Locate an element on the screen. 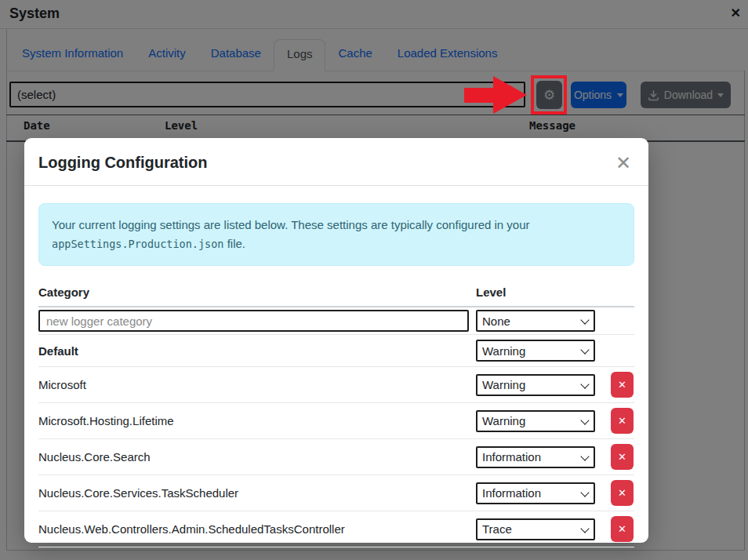 This screenshot has height=560, width=748. info-alert-text: Your current logging settings are listed… is located at coordinates (291, 224).